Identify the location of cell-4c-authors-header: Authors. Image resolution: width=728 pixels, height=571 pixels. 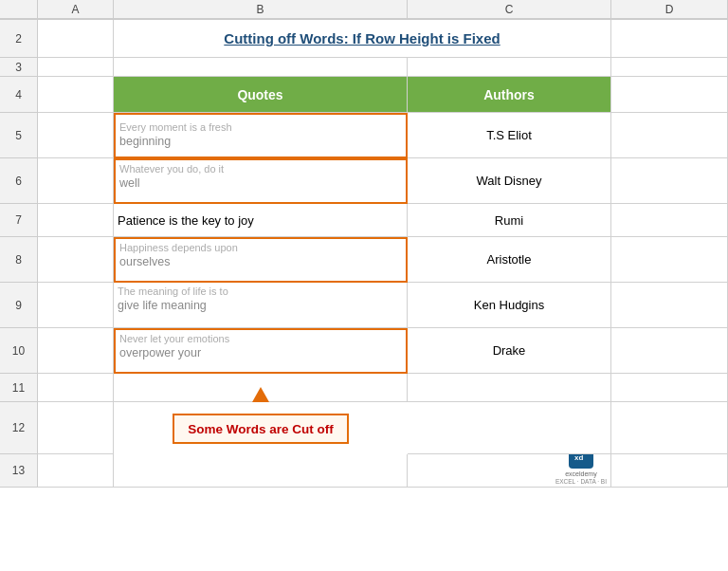
(510, 95).